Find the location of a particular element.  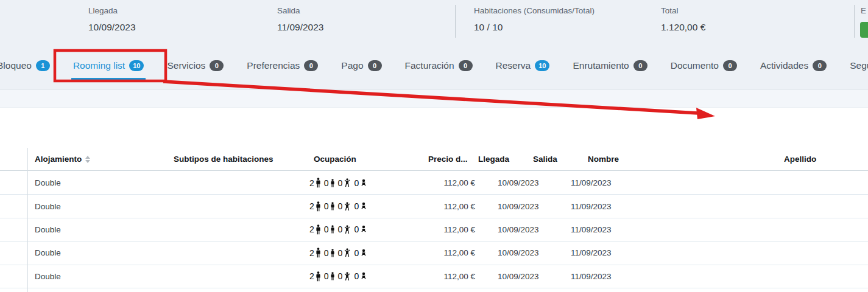

tab-pago: Pago 0 is located at coordinates (361, 66).